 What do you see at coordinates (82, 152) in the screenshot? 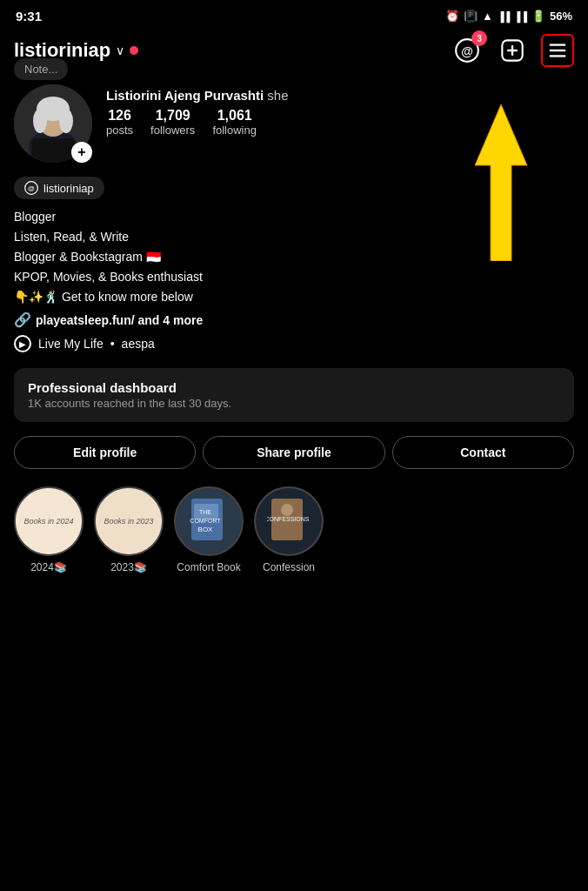
I see `add-avatar-btn: +` at bounding box center [82, 152].